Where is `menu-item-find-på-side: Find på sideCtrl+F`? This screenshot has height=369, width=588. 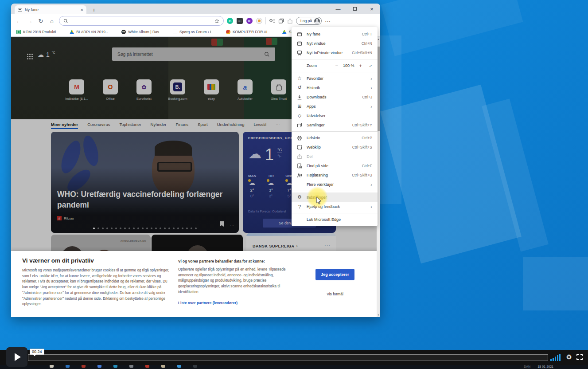 menu-item-find-på-side: Find på sideCtrl+F is located at coordinates (335, 166).